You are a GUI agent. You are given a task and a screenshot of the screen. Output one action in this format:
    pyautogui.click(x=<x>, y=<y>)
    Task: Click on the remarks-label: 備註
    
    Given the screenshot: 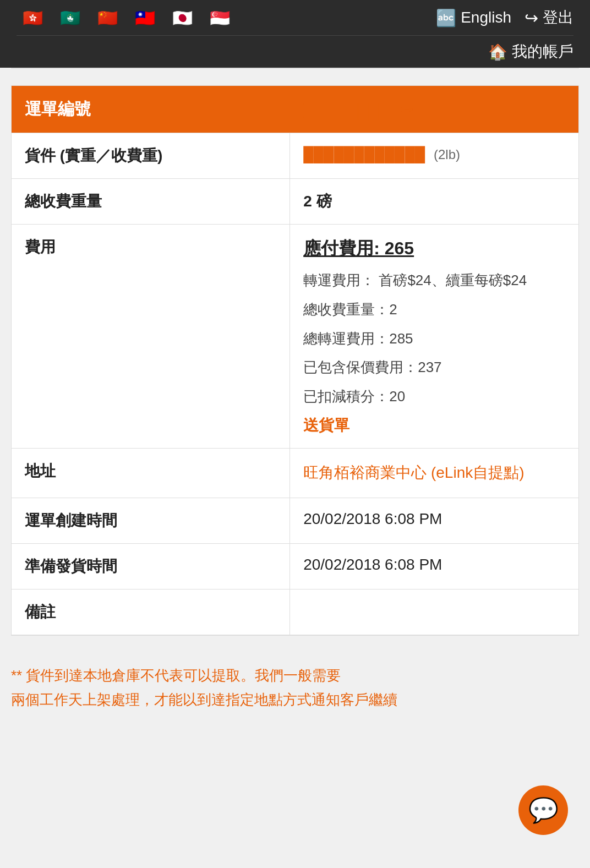 What is the action you would take?
    pyautogui.click(x=151, y=612)
    